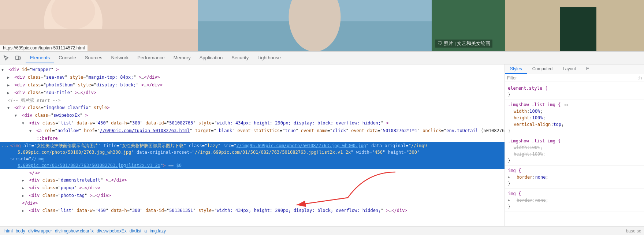 Image resolution: width=644 pixels, height=235 pixels. Describe the element at coordinates (252, 156) in the screenshot. I see `dom-line-img: ... <img alt="女性美妆护肤面部展示高清图片" title="女性美…` at that location.